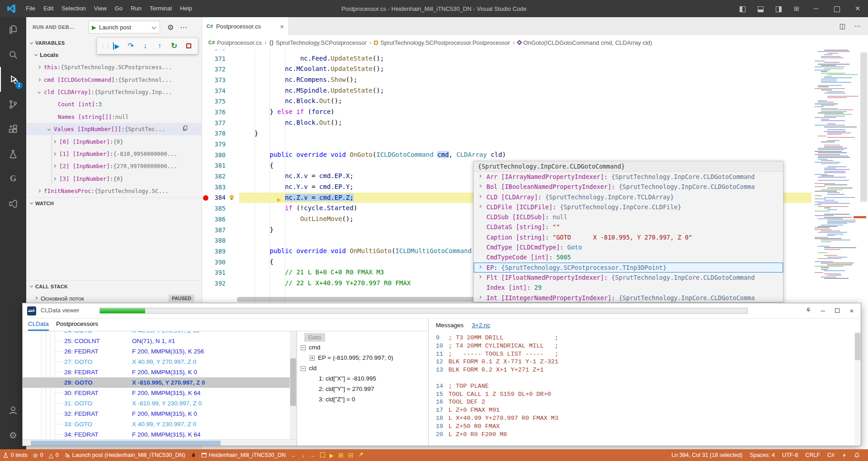 The image size is (868, 461). Describe the element at coordinates (184, 27) in the screenshot. I see `more-actions-icon: ⋯` at that location.